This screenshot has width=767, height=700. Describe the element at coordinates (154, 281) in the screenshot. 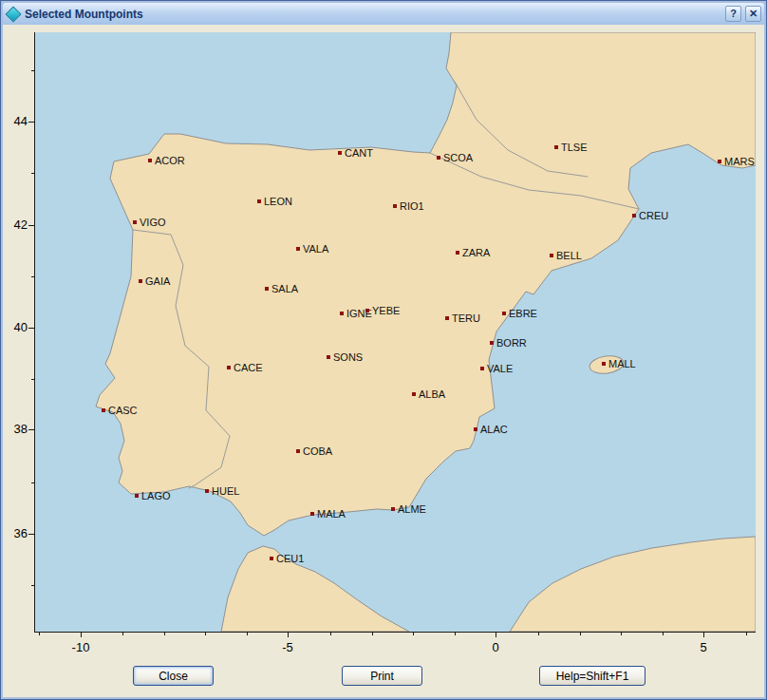

I see `station-gaia: GAIA` at that location.